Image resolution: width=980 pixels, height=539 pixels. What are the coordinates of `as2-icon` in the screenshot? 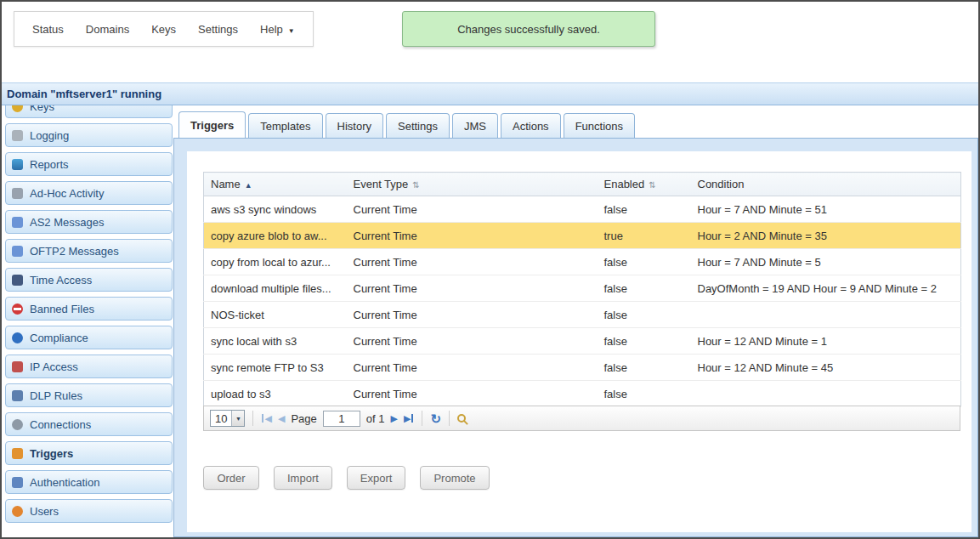 It's located at (17, 223).